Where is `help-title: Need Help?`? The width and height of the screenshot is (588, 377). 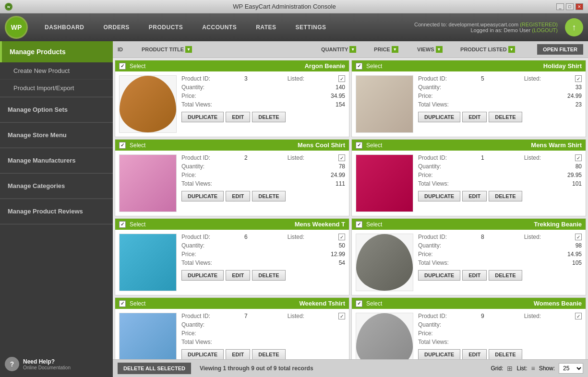
help-title: Need Help? is located at coordinates (47, 362).